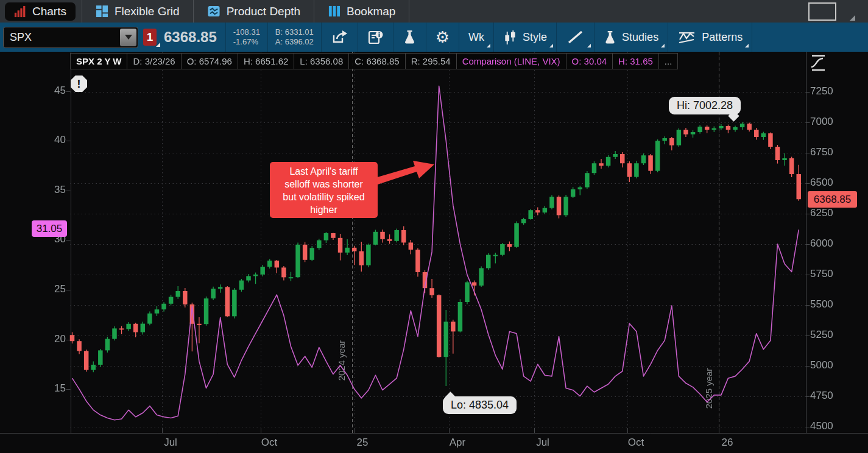 Image resolution: width=868 pixels, height=453 pixels. I want to click on tab-flexible-grid: Flexible Grid, so click(138, 11).